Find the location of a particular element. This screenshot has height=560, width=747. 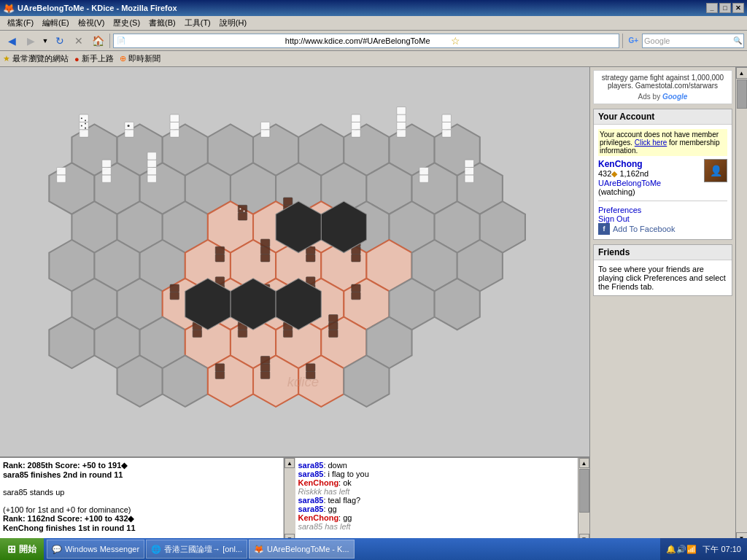

start-label: 開始 is located at coordinates (28, 550).